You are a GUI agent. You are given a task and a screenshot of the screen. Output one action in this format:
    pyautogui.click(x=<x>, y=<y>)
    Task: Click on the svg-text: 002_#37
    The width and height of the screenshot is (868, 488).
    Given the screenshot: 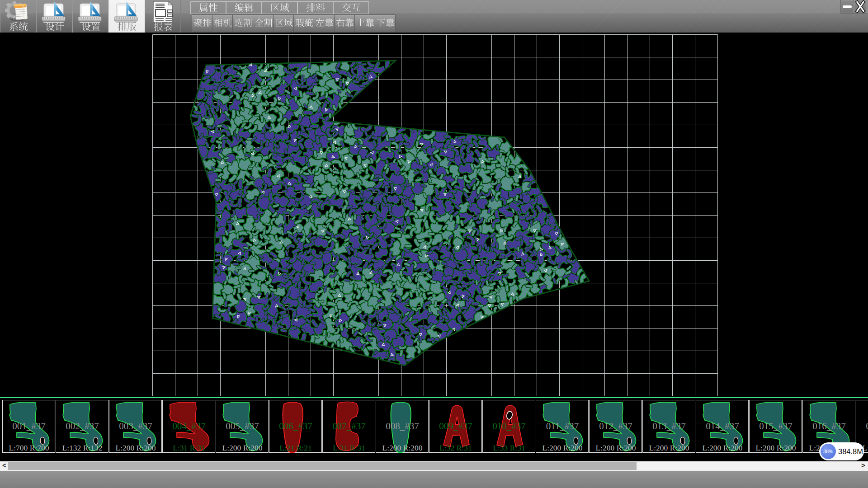 What is the action you would take?
    pyautogui.click(x=82, y=426)
    